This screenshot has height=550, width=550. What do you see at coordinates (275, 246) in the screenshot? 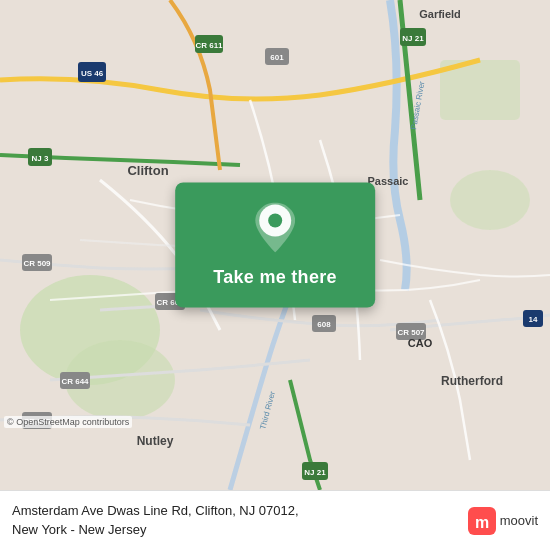
I see `location-card: Take me there` at bounding box center [275, 246].